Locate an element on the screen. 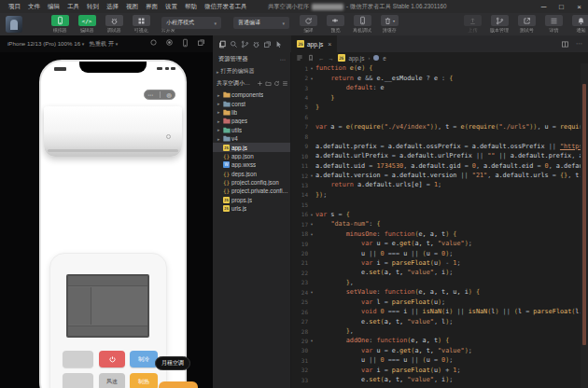  user-avatar is located at coordinates (14, 24).